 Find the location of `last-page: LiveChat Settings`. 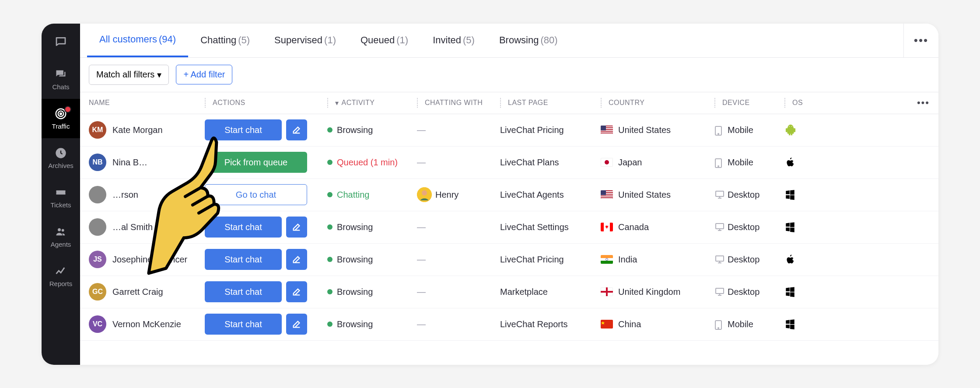

last-page: LiveChat Settings is located at coordinates (535, 227).